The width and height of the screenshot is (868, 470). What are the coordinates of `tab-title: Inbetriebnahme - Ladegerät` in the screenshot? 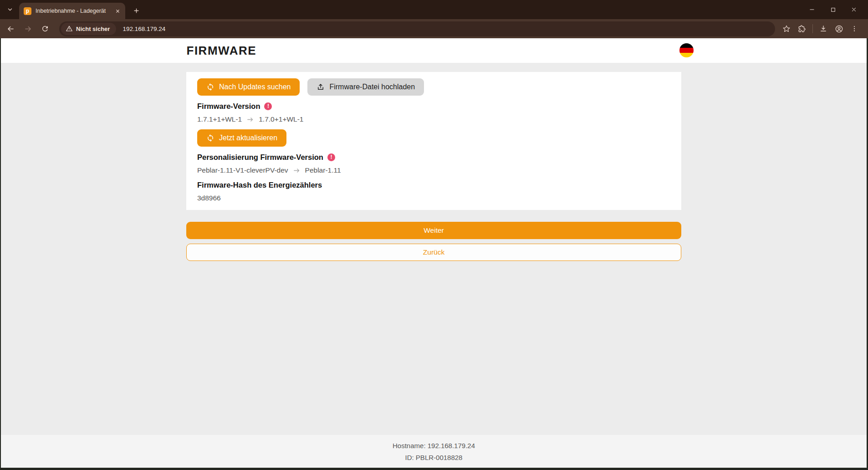 It's located at (75, 11).